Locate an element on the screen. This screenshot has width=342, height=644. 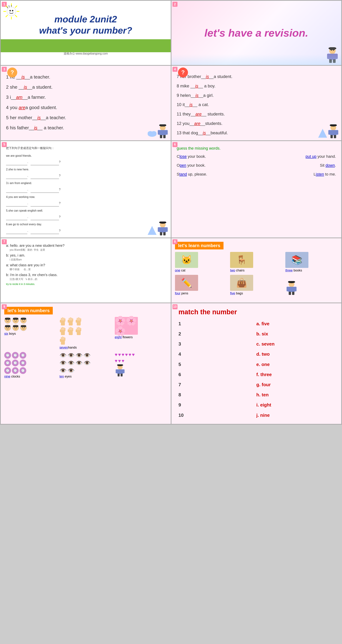
s8-item5: 👜 five bags is located at coordinates (256, 285).